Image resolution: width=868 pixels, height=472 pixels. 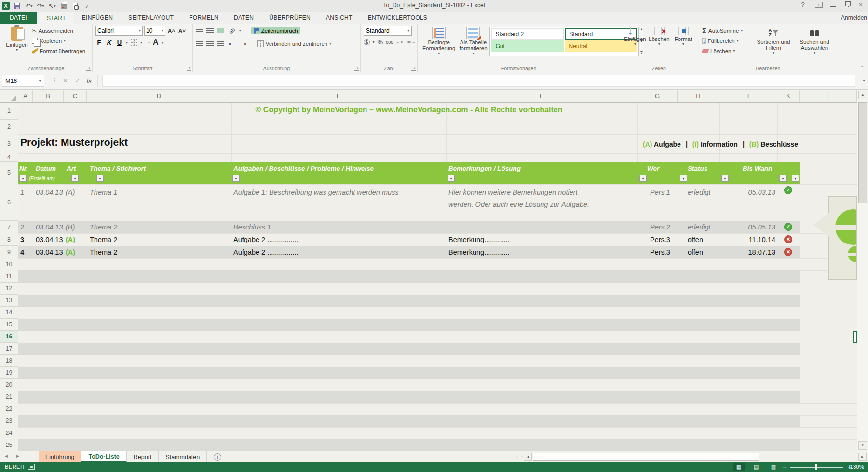 I want to click on sort-filter-button: AZ Sortieren und Filtern▾, so click(x=773, y=40).